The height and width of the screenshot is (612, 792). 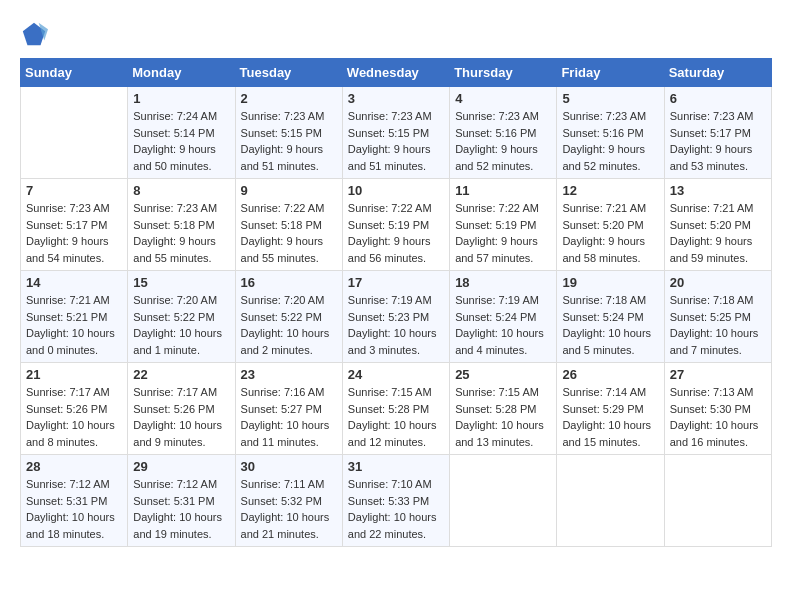 What do you see at coordinates (70, 325) in the screenshot?
I see `day-info: Sunrise: 7:21 AMSunset: 5:21 PMDaylight:…` at bounding box center [70, 325].